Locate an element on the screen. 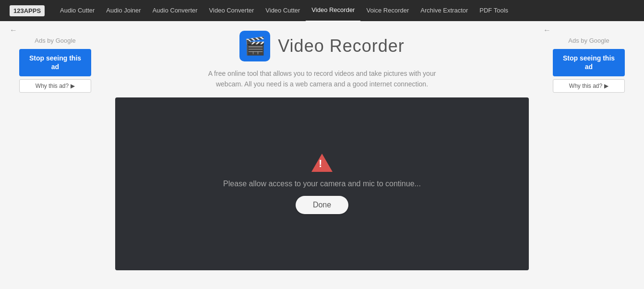 The image size is (644, 289). navigation: 123APPS Audio Cutter Audio Joiner Audio … is located at coordinates (322, 11).